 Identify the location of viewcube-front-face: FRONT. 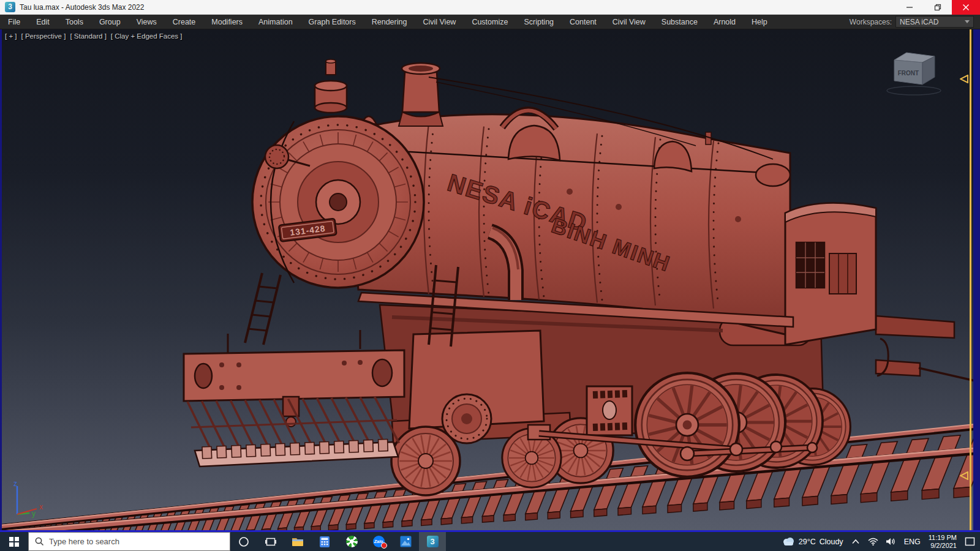
(908, 73).